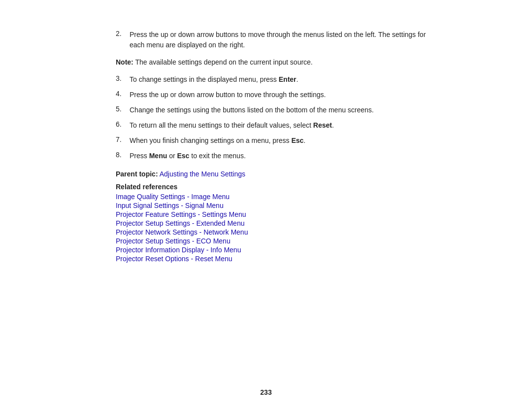 This screenshot has width=532, height=411. What do you see at coordinates (252, 110) in the screenshot?
I see `step-text-5: Change the settings using the buttons li…` at bounding box center [252, 110].